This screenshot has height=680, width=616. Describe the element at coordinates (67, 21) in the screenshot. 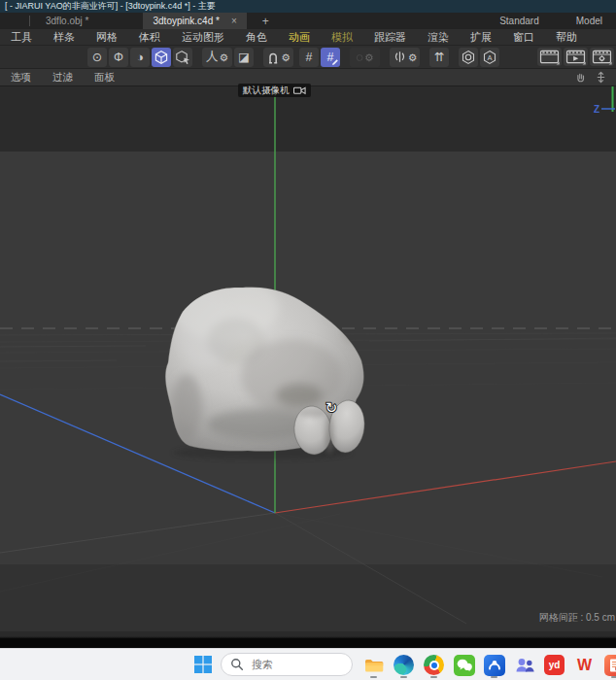

I see `tab-3dflo: 3dflo.obj *` at that location.